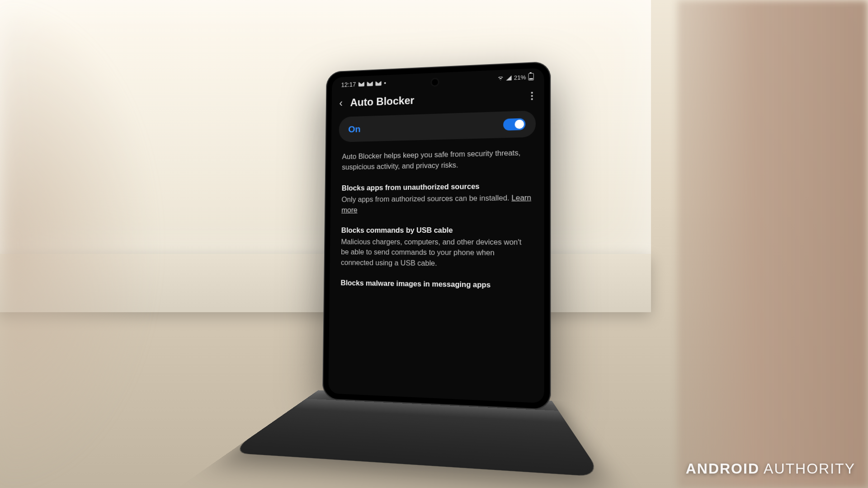 This screenshot has height=488, width=868. I want to click on phone-lower-half, so click(415, 434).